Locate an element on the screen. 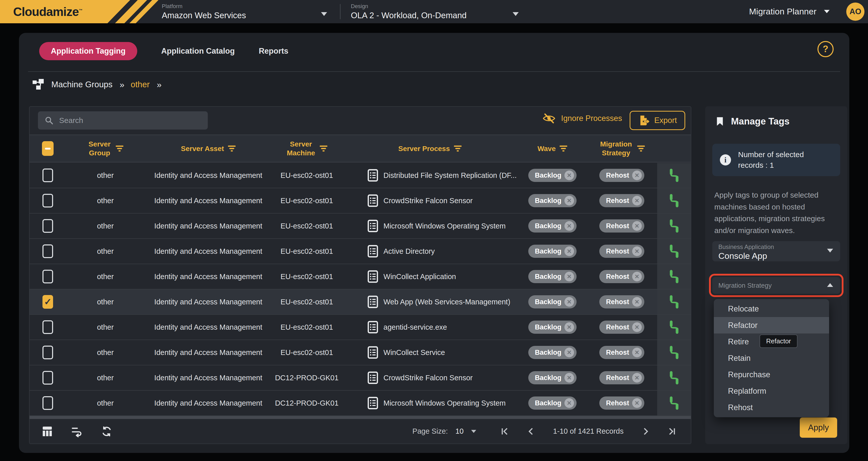 This screenshot has height=461, width=868. search-input is located at coordinates (130, 120).